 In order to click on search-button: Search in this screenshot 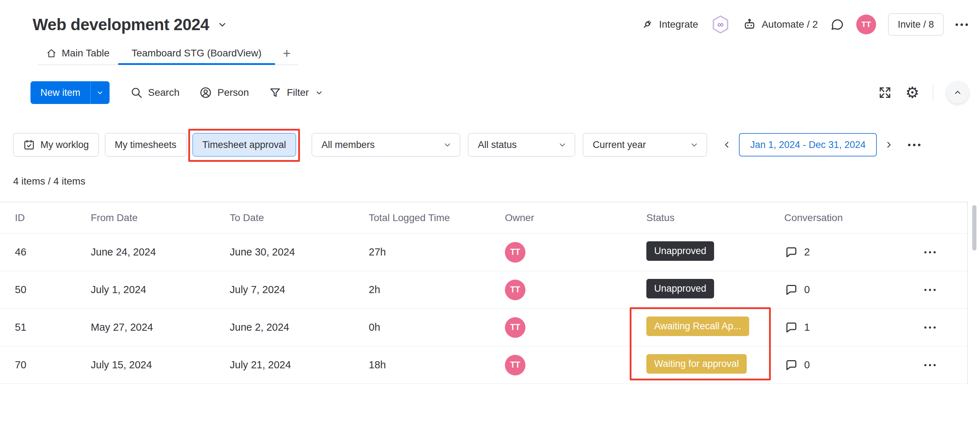, I will do `click(155, 93)`.